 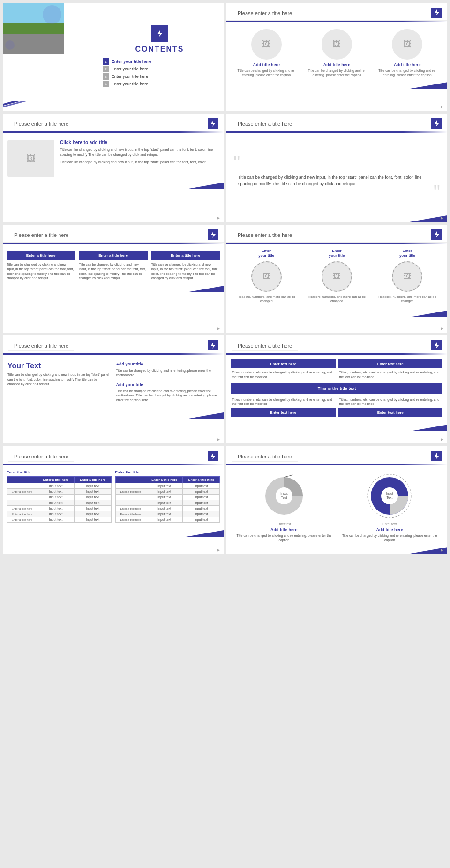 What do you see at coordinates (337, 253) in the screenshot?
I see `dashed-circle-title-2: Enteryour title` at bounding box center [337, 253].